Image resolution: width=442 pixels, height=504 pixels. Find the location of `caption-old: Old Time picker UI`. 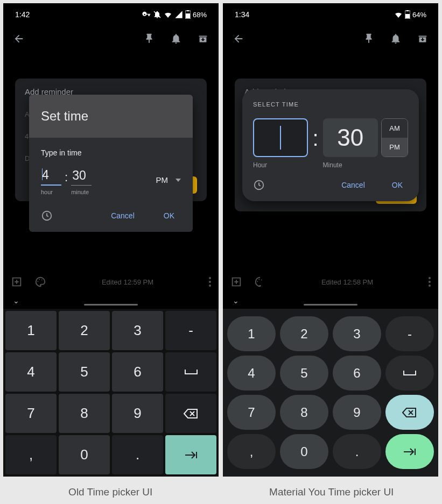

caption-old: Old Time picker UI is located at coordinates (110, 492).